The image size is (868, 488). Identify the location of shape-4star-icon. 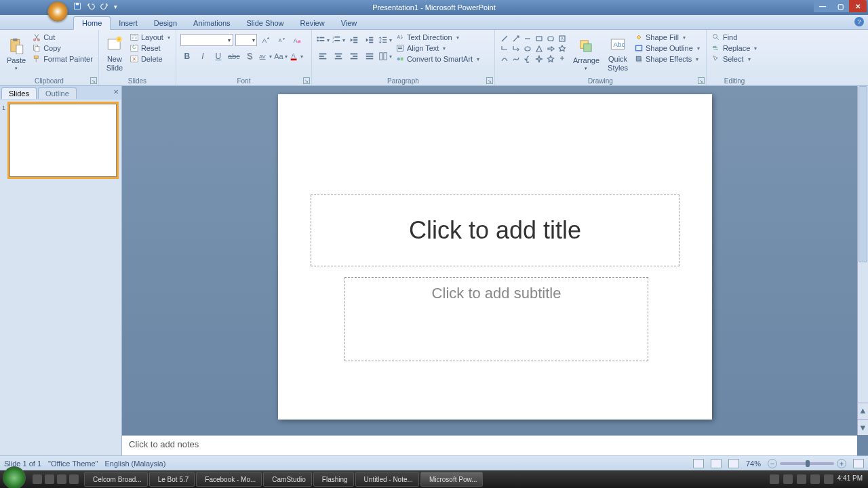
(539, 59).